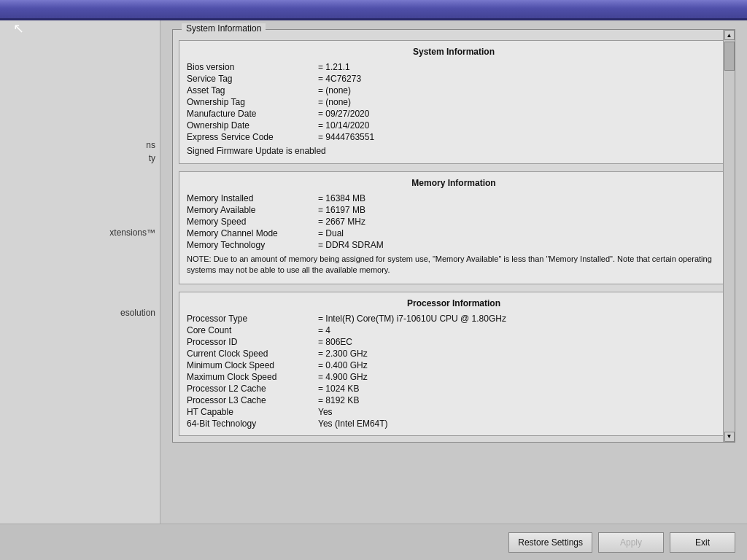 The image size is (747, 560). What do you see at coordinates (252, 245) in the screenshot?
I see `field-label: Memory Technology` at bounding box center [252, 245].